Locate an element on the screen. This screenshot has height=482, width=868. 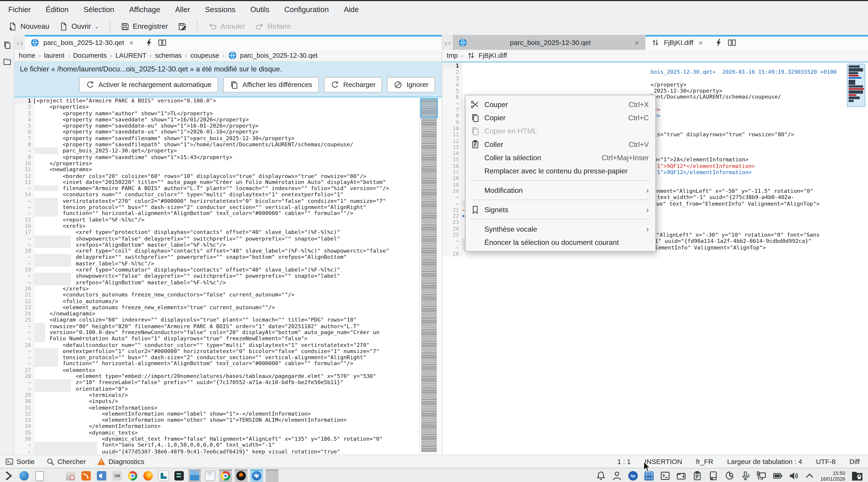
notification-button: Activer le rechargement automatique is located at coordinates (149, 85).